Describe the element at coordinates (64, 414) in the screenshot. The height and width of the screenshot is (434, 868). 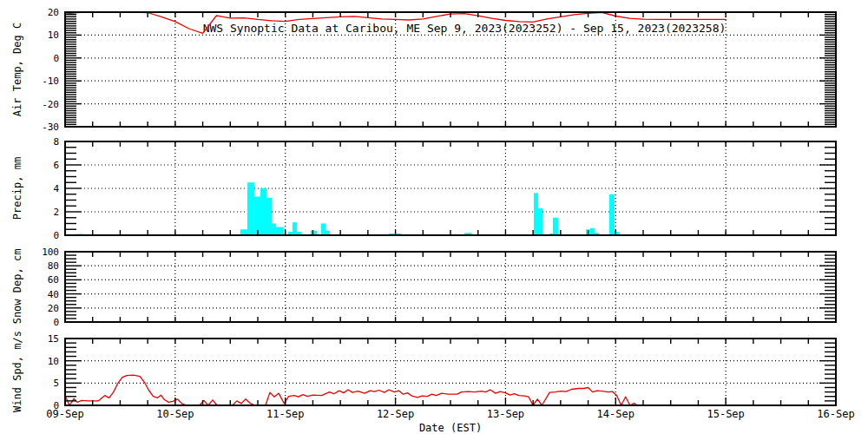
I see `x-tick-label: 09-Sep` at that location.